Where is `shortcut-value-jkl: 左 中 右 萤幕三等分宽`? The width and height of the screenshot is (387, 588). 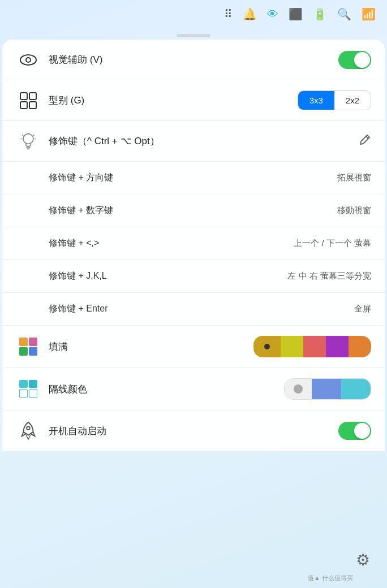
shortcut-value-jkl: 左 中 右 萤幕三等分宽 is located at coordinates (329, 276).